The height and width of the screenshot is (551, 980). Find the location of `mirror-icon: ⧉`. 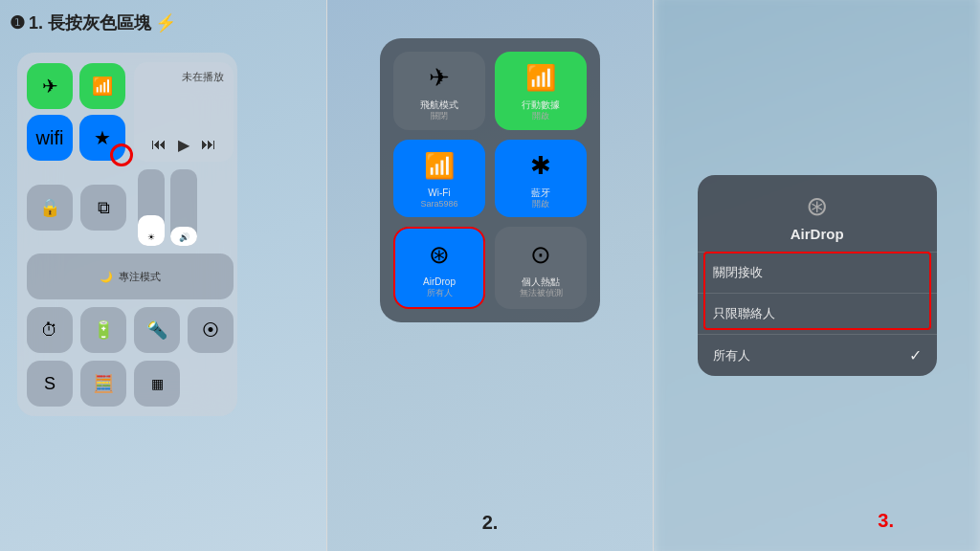

mirror-icon: ⧉ is located at coordinates (103, 209).